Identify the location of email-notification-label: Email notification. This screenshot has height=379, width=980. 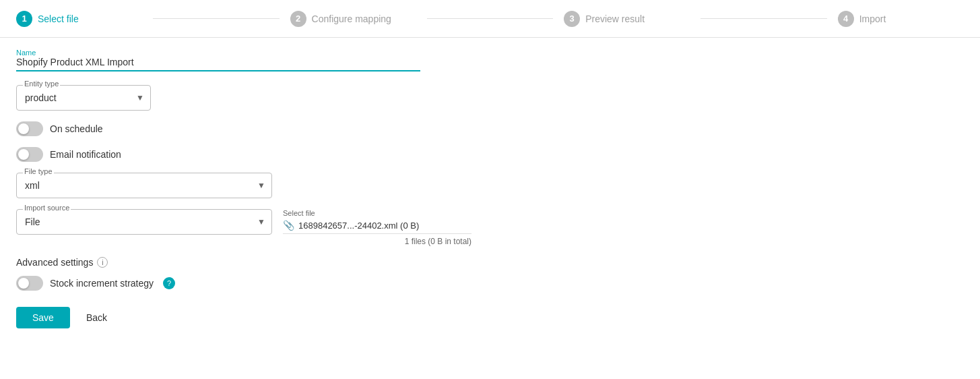
(86, 154).